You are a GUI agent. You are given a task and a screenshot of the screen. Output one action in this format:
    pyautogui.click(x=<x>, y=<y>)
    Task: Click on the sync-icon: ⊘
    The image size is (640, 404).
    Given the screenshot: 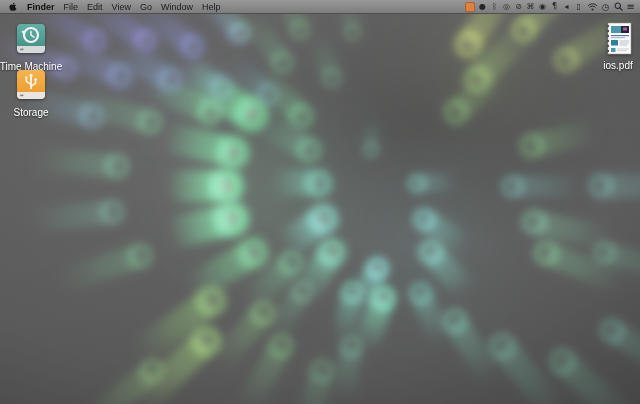 What is the action you would take?
    pyautogui.click(x=519, y=7)
    